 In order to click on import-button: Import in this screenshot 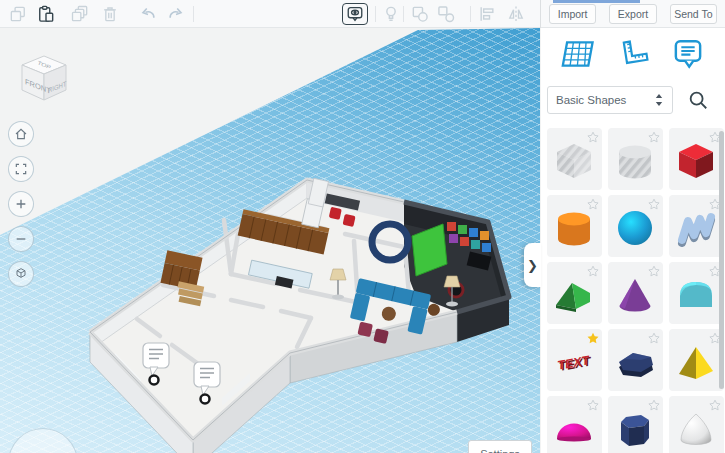, I will do `click(572, 14)`.